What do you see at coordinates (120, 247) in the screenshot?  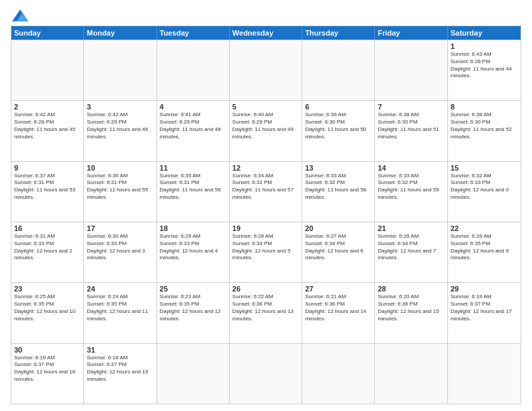 I see `day-info: Sunrise: 6:30 AM Sunset: 6:33 PM Dayligh…` at bounding box center [120, 247].